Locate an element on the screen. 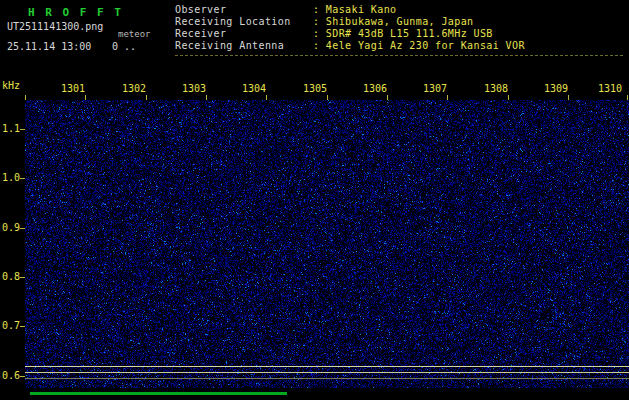 The width and height of the screenshot is (629, 400). info-row-observer: Observer: Masaki Kano is located at coordinates (350, 10).